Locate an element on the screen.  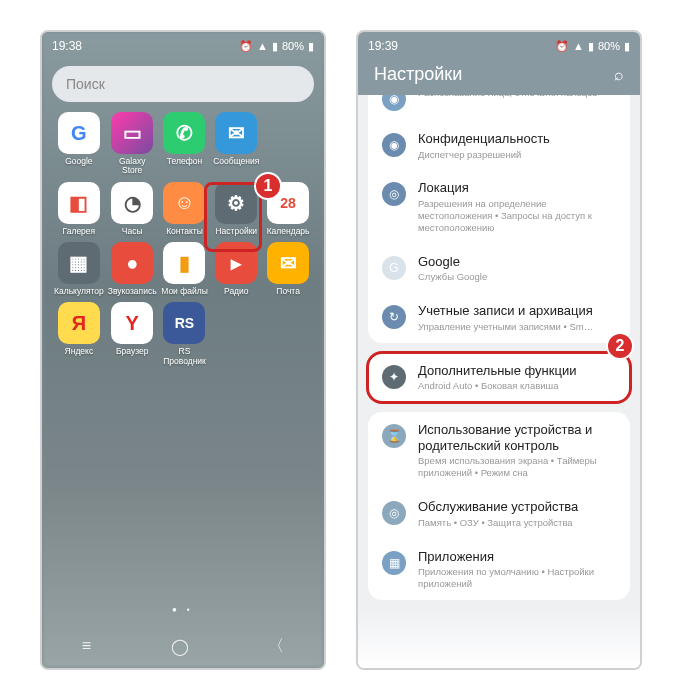
row-text: ПриложенияПриложения по умолчанию • Наст… is located at coordinates (517, 570).